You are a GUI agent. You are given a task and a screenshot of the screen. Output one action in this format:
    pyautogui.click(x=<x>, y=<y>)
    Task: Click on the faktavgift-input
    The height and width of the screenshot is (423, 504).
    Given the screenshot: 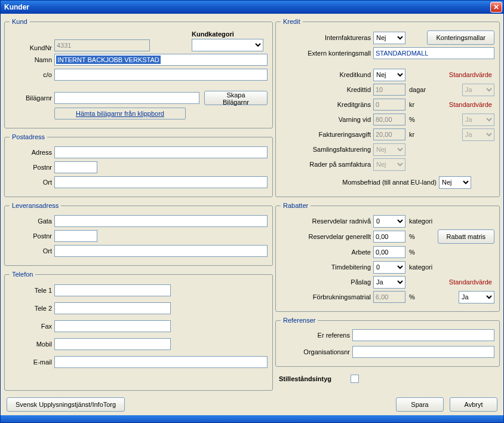 What is the action you would take?
    pyautogui.click(x=389, y=134)
    